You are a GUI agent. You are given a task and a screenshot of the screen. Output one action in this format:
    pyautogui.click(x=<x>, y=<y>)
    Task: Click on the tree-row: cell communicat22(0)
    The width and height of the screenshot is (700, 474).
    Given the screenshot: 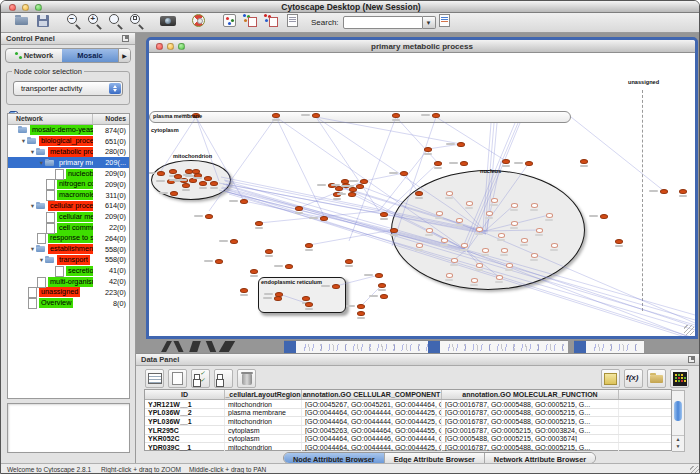 What is the action you would take?
    pyautogui.click(x=68, y=228)
    